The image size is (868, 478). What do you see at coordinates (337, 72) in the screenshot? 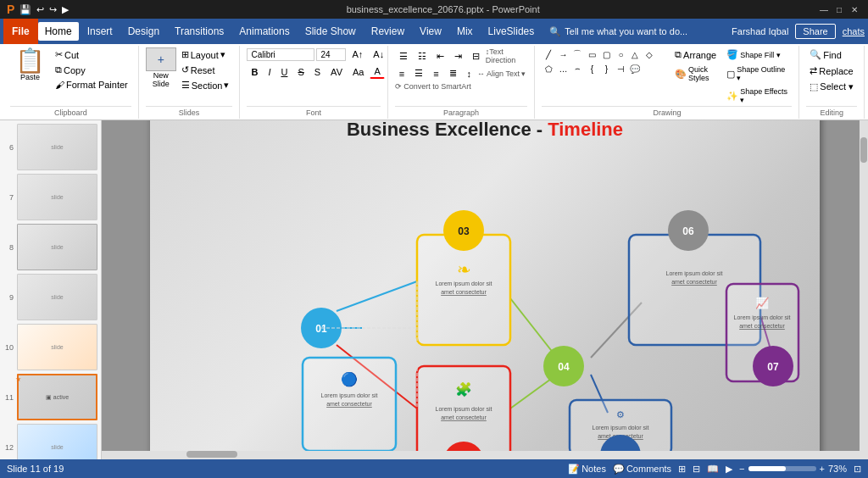
I see `char-spacing-btn: AV` at bounding box center [337, 72].